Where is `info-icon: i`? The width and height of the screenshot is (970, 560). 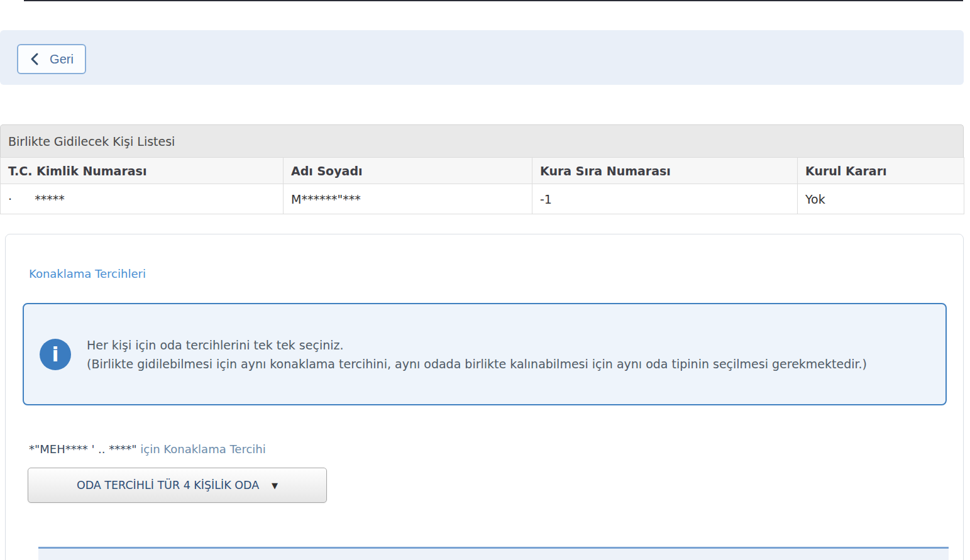 info-icon: i is located at coordinates (55, 354).